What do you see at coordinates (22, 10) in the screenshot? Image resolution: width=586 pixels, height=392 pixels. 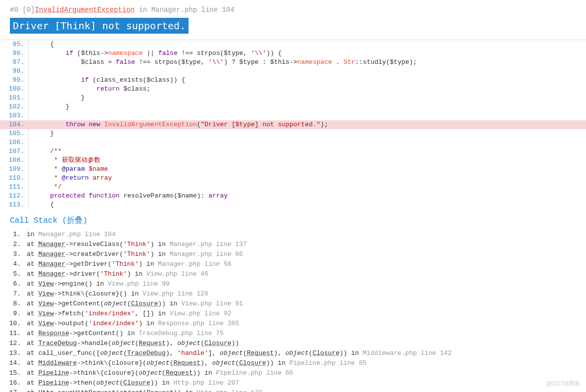 I see `exception-index: #0 [0]` at bounding box center [22, 10].